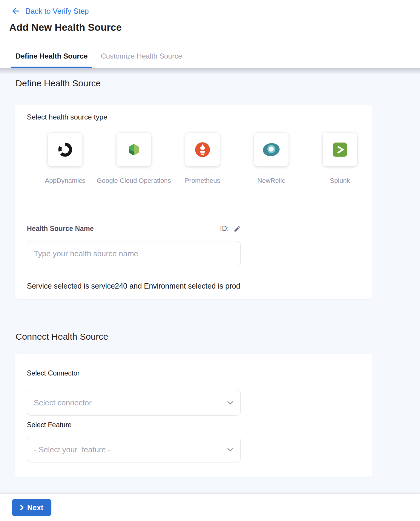 The width and height of the screenshot is (420, 521). What do you see at coordinates (271, 150) in the screenshot?
I see `newrelic-icon` at bounding box center [271, 150].